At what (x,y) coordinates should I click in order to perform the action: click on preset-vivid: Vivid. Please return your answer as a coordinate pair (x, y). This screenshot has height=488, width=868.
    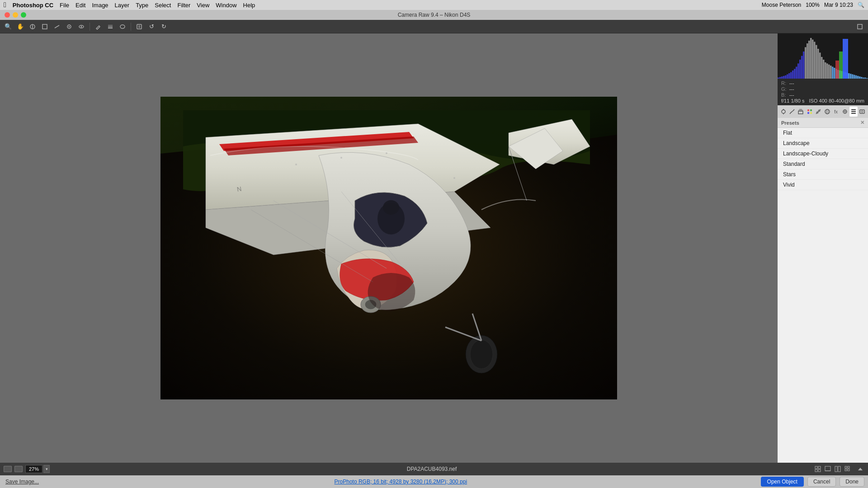
    Looking at the image, I should click on (823, 185).